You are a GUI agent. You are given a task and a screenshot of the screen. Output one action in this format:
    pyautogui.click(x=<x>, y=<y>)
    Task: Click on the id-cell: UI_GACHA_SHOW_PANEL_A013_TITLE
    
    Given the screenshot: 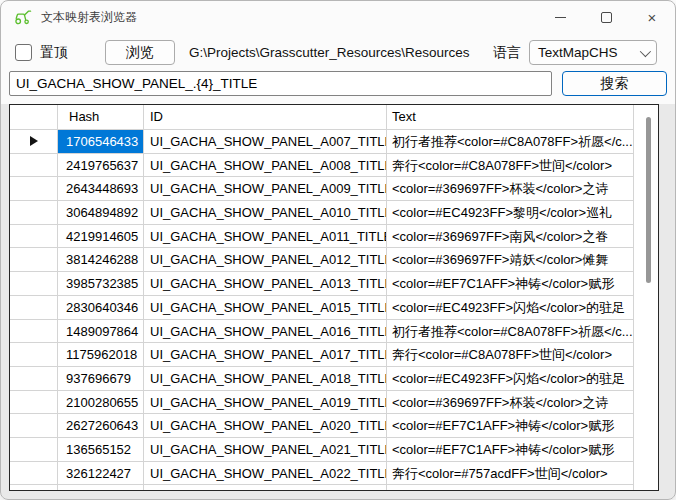 What is the action you would take?
    pyautogui.click(x=266, y=284)
    